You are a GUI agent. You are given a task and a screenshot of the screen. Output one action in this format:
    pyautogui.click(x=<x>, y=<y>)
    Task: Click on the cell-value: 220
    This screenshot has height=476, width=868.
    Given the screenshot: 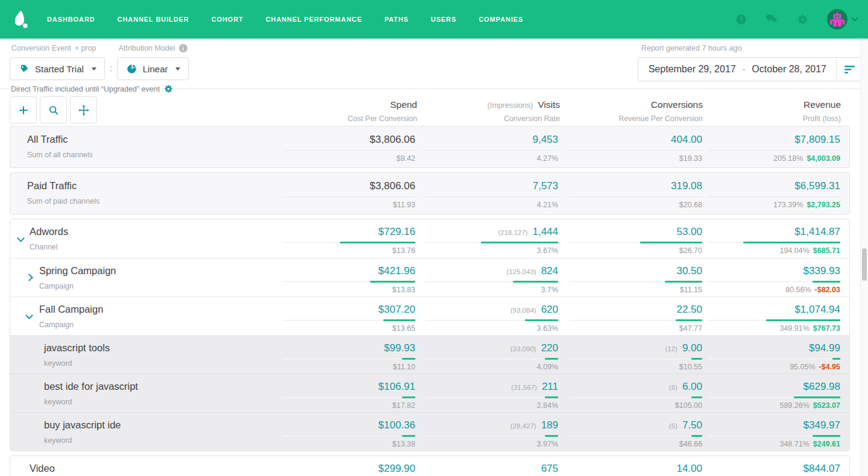 What is the action you would take?
    pyautogui.click(x=550, y=348)
    